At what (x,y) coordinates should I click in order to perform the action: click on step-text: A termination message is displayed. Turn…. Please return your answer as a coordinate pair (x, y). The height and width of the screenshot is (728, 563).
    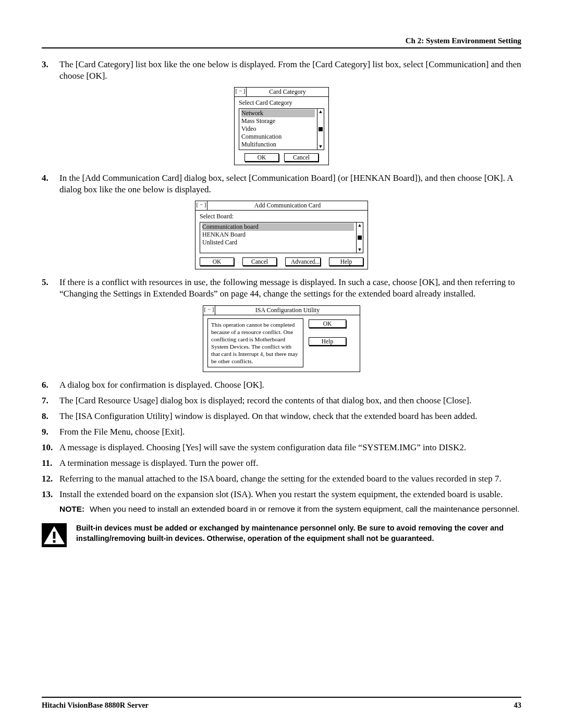
    Looking at the image, I should click on (290, 463).